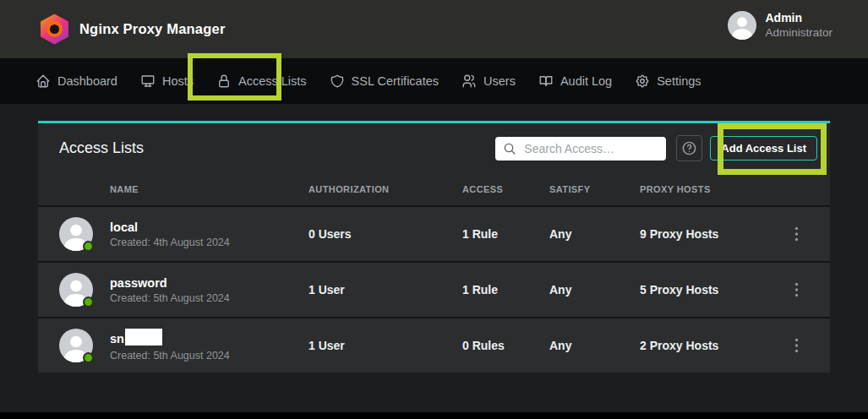 This screenshot has height=419, width=868. Describe the element at coordinates (337, 81) in the screenshot. I see `shield-icon` at that location.